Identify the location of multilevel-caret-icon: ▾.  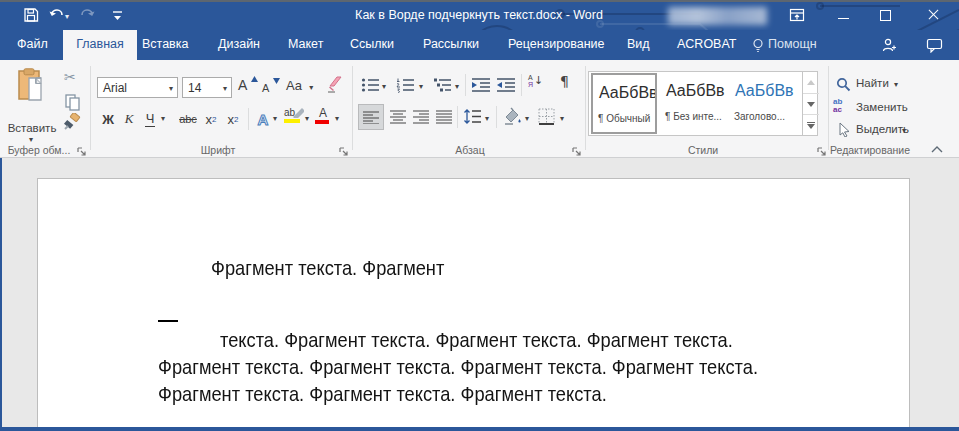
(457, 87).